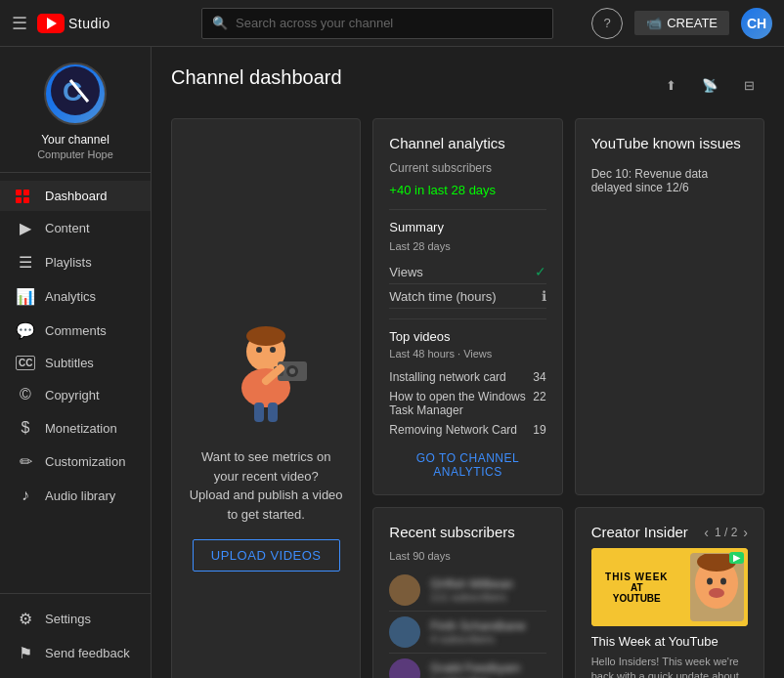 The image size is (784, 678). I want to click on issue-date: Dec 10:, so click(612, 174).